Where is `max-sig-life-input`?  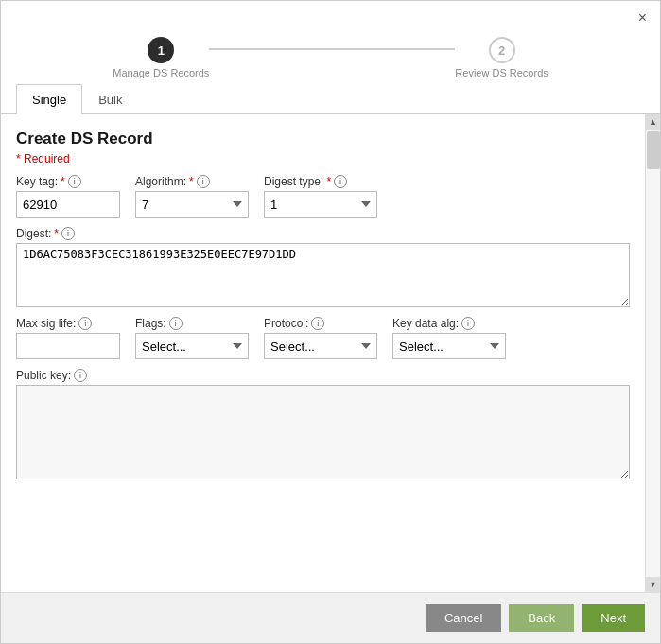
max-sig-life-input is located at coordinates (68, 346).